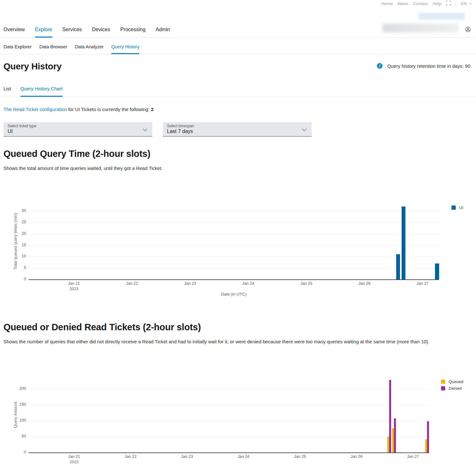 The width and height of the screenshot is (476, 469). Describe the element at coordinates (380, 66) in the screenshot. I see `info-icon: i` at that location.